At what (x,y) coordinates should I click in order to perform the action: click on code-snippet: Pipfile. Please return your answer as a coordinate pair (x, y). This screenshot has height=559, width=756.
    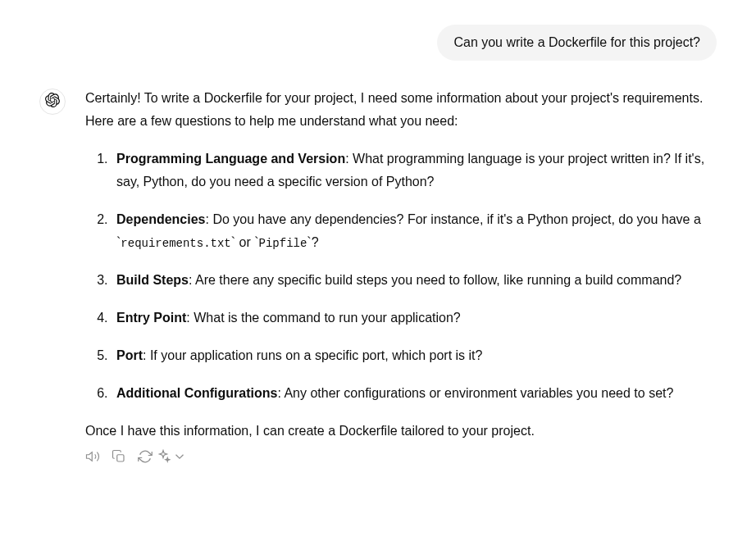
    Looking at the image, I should click on (284, 243).